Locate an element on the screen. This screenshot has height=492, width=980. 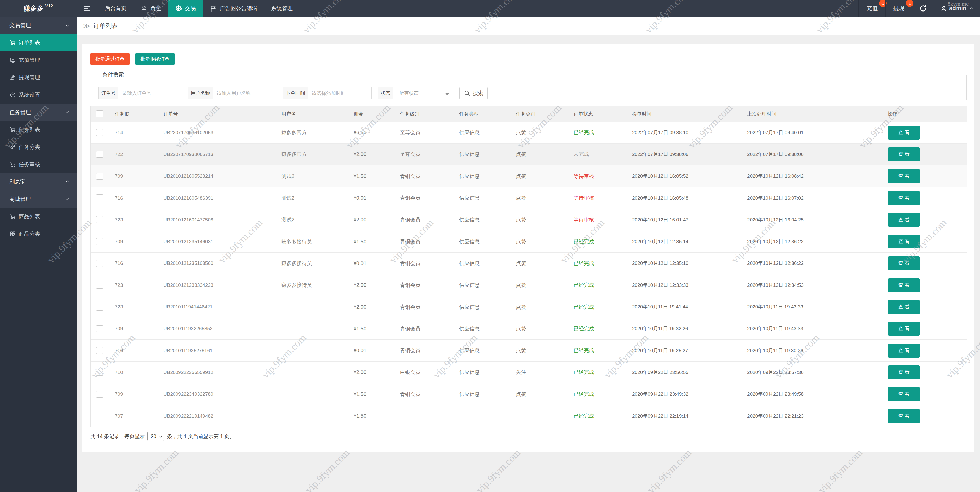
sidebar-item-1: 订单列表 is located at coordinates (38, 43).